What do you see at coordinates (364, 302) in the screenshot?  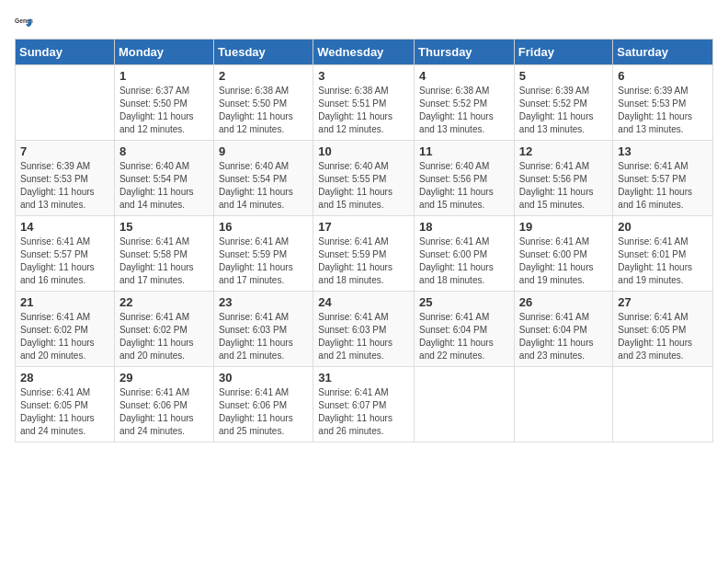 I see `day-number: 24` at bounding box center [364, 302].